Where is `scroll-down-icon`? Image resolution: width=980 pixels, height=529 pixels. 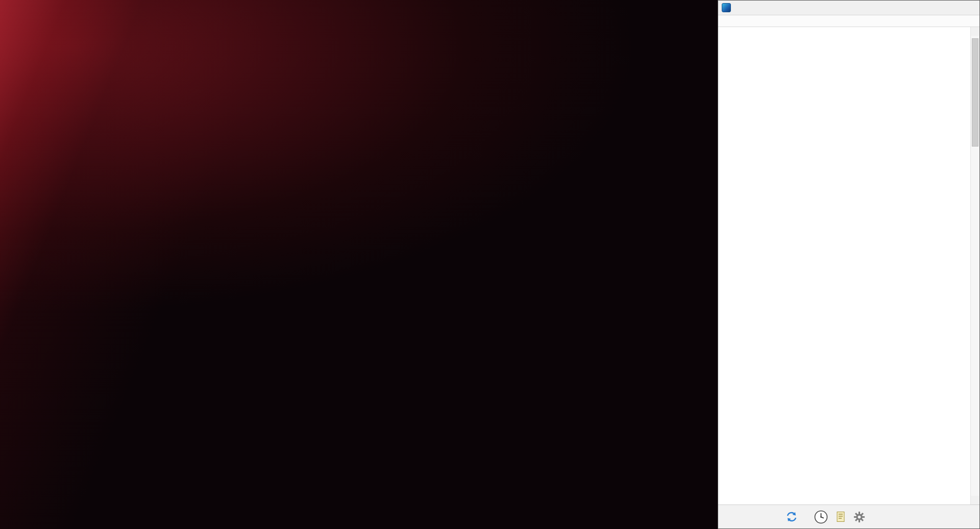 scroll-down-icon is located at coordinates (975, 500).